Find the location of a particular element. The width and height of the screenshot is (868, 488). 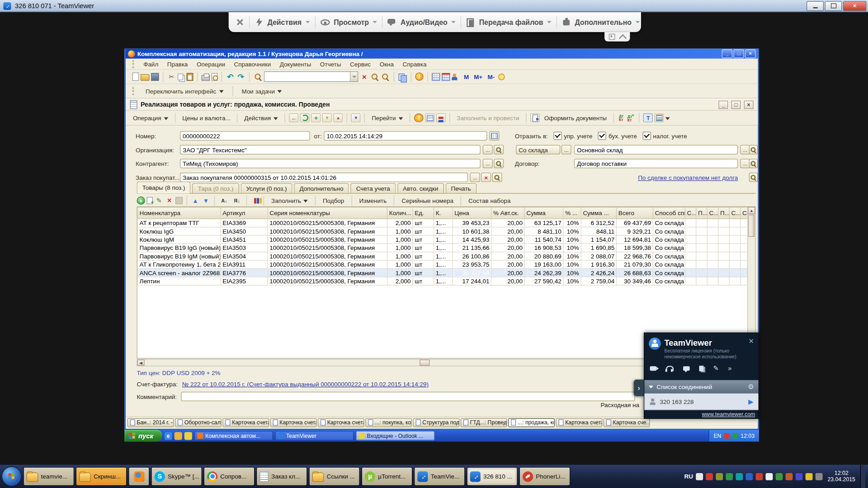

cell: EIA3776 is located at coordinates (244, 272).